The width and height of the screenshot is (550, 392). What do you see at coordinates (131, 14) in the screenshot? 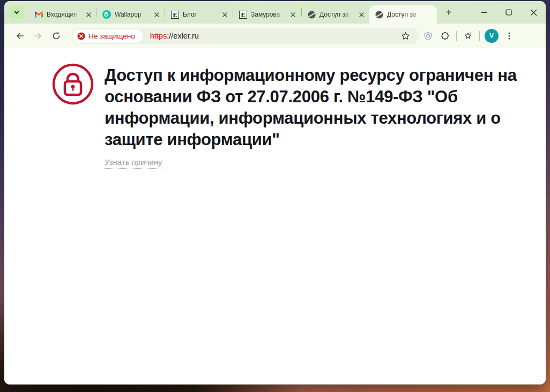
I see `tab-wallapop: Wallapop` at bounding box center [131, 14].